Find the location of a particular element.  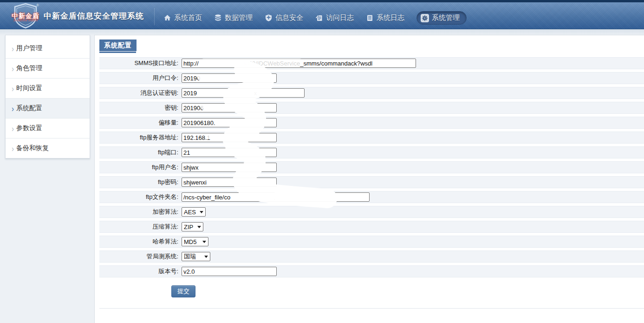

sidebar-item-label: 时间设置 is located at coordinates (29, 88).